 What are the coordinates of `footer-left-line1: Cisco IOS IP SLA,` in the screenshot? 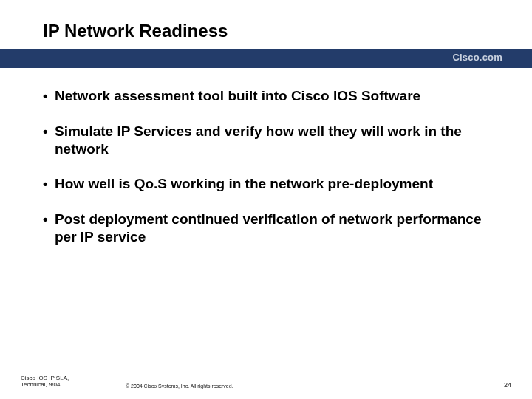 It's located at (266, 378).